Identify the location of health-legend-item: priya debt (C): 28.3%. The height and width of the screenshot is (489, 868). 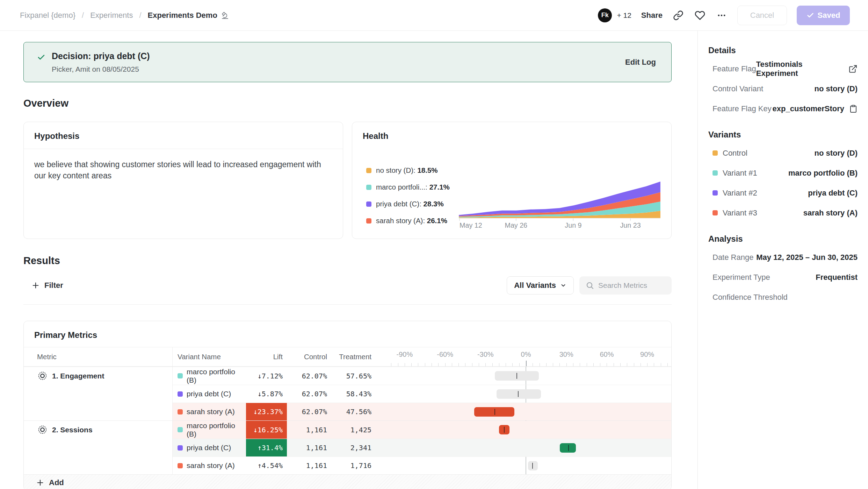
(412, 204).